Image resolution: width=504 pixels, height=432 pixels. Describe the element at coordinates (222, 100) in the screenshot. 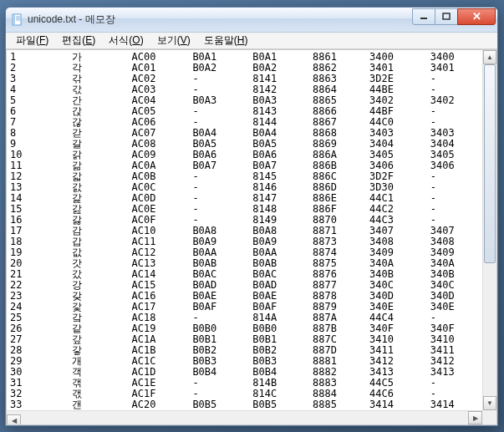

I see `cell: B0A3` at that location.